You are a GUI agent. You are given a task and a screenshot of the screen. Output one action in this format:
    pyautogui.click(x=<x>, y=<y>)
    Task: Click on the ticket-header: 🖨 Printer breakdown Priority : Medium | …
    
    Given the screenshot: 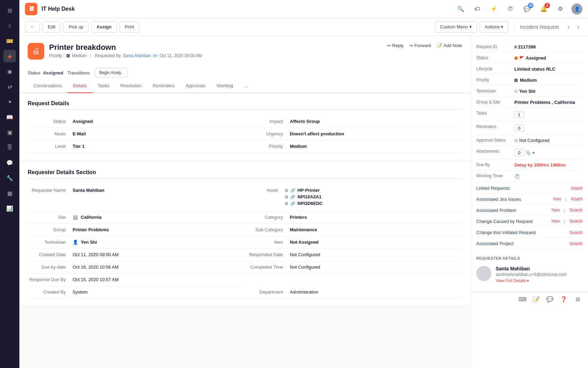 What is the action you would take?
    pyautogui.click(x=245, y=65)
    